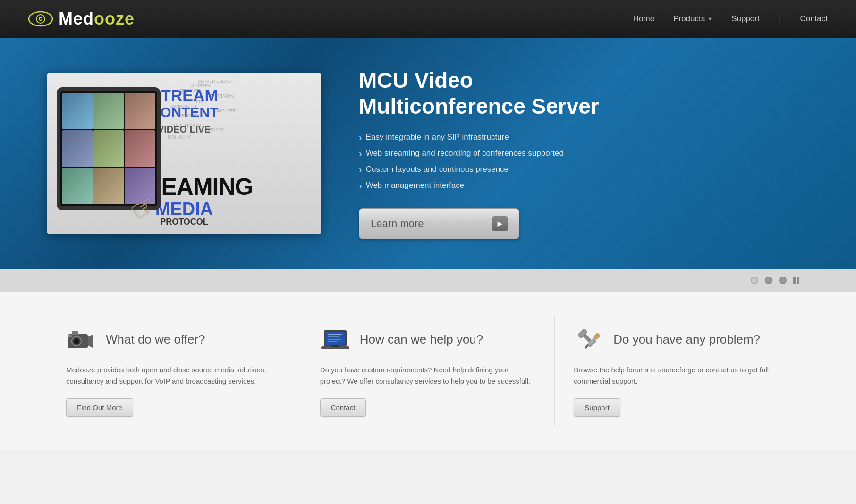  I want to click on nav-products: Products ▼, so click(693, 19).